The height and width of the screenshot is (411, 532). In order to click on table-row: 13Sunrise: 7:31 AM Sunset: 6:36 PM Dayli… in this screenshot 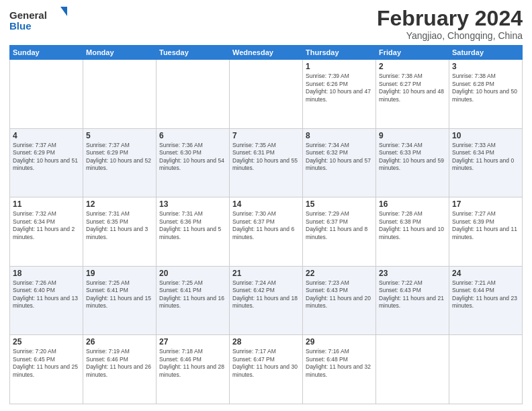, I will do `click(193, 232)`.